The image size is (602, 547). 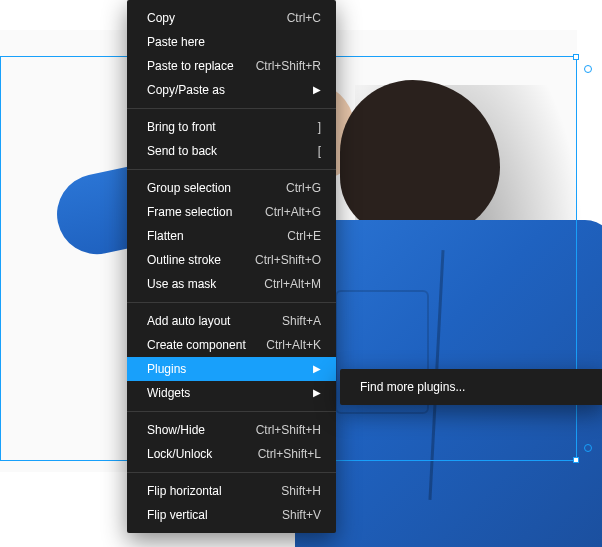 What do you see at coordinates (292, 515) in the screenshot?
I see `menu-item-flip-v-shortcut: Shift+V` at bounding box center [292, 515].